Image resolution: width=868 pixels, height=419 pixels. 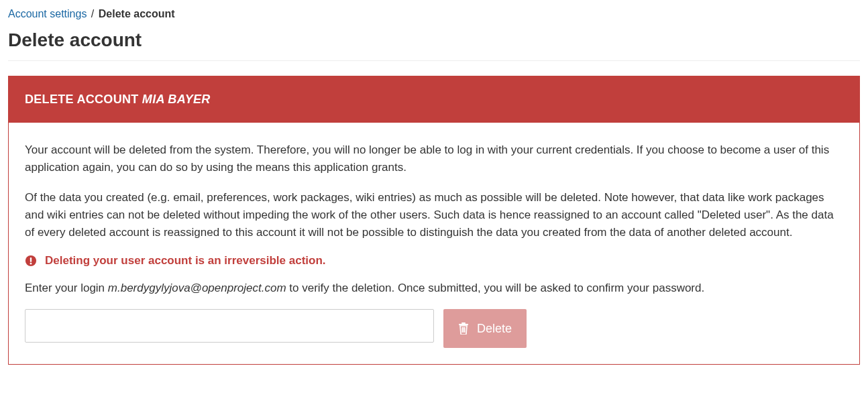 I want to click on warning-text: Deleting your user account is an irrever…, so click(x=185, y=261).